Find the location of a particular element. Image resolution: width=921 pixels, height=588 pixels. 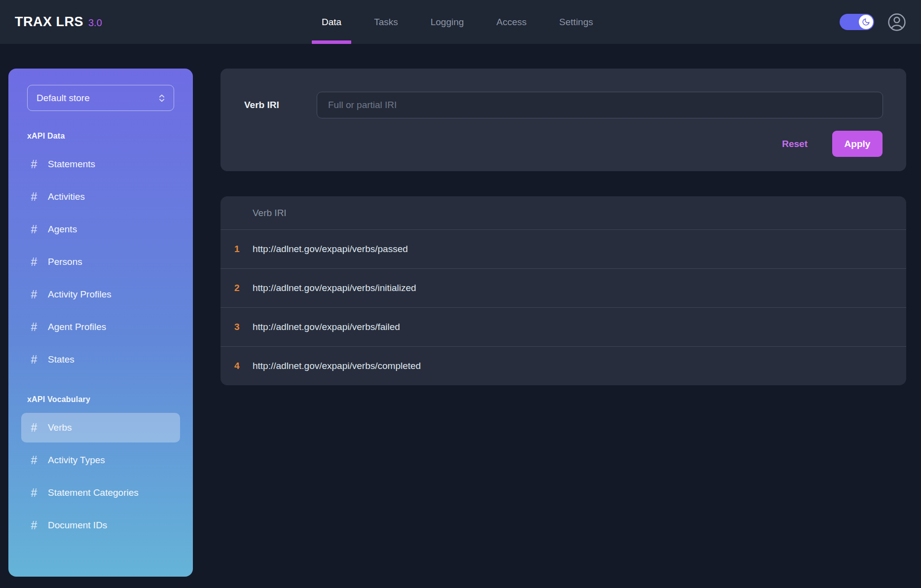

tab-logging: Logging is located at coordinates (447, 22).